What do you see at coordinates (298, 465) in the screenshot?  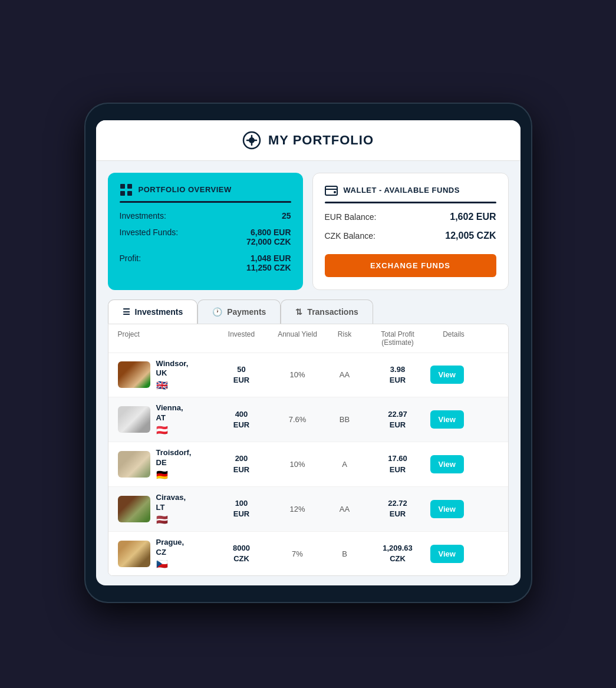 I see `yield-troisdorf: 10%` at bounding box center [298, 465].